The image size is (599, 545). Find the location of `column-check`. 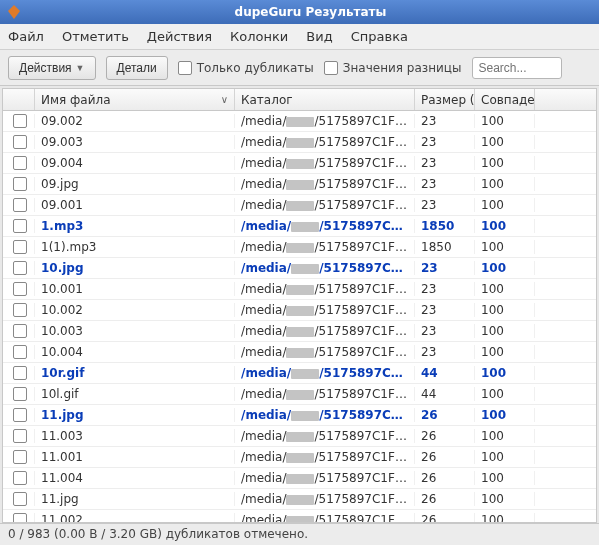

column-check is located at coordinates (21, 100).